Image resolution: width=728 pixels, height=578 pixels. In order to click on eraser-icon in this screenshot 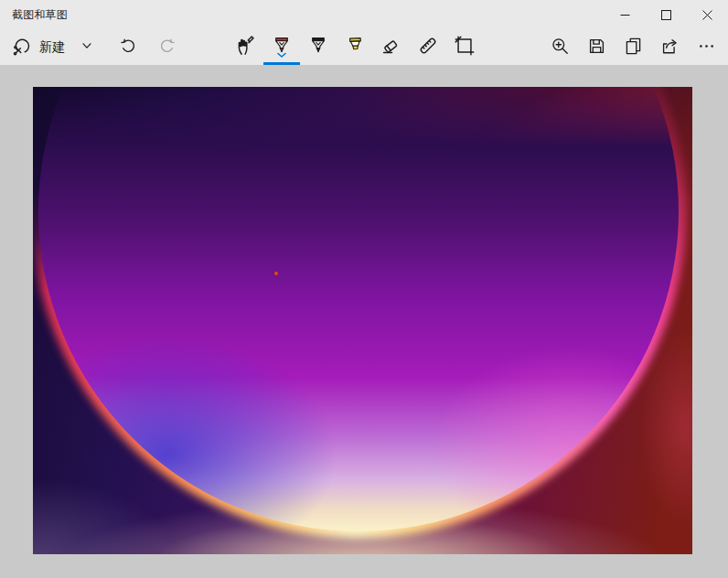, I will do `click(391, 48)`.